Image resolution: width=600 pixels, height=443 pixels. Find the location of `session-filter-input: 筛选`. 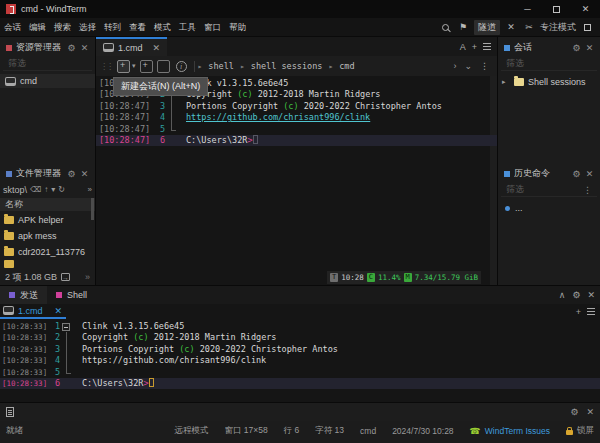

session-filter-input: 筛选 is located at coordinates (549, 64).